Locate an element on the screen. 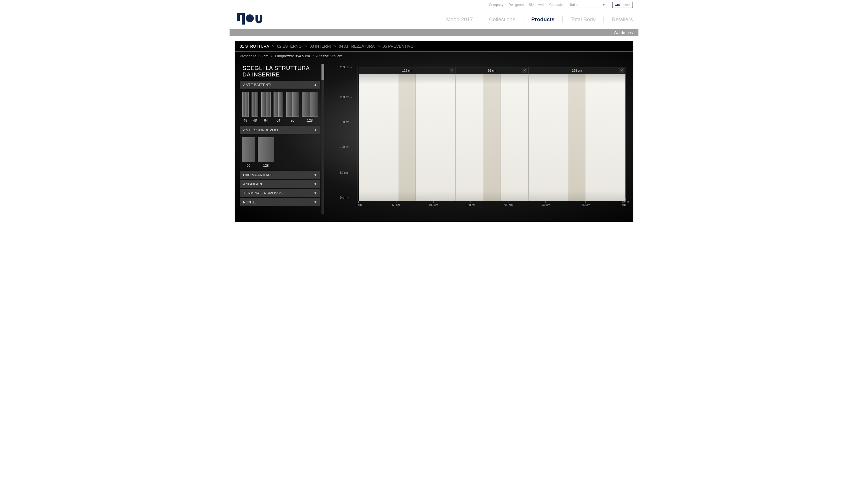  y-tick: 259 cm is located at coordinates (346, 67).